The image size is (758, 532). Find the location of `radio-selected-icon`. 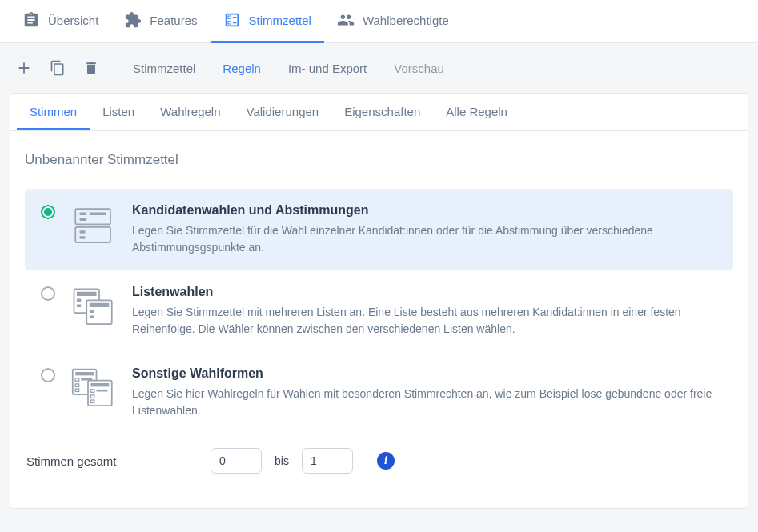

radio-selected-icon is located at coordinates (48, 212).